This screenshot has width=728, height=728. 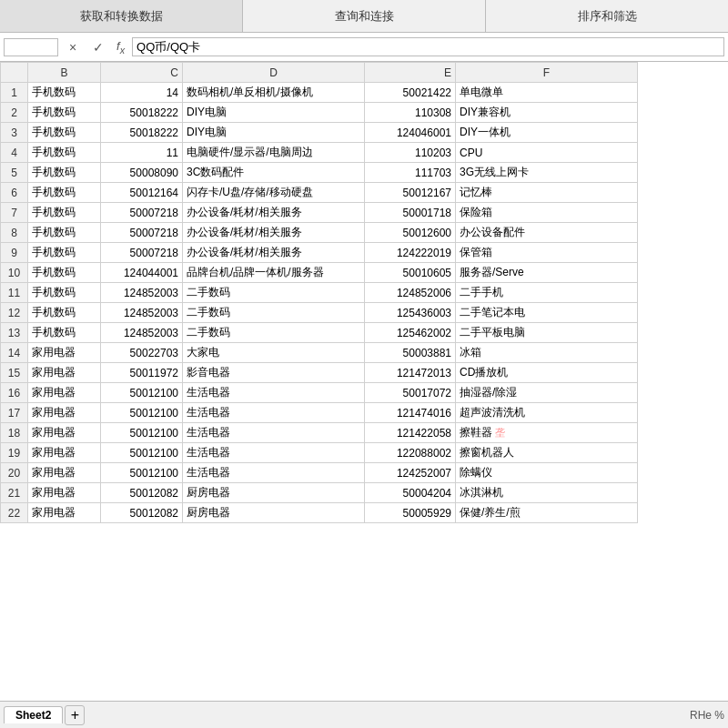 I want to click on cancel-button: ×, so click(x=73, y=47).